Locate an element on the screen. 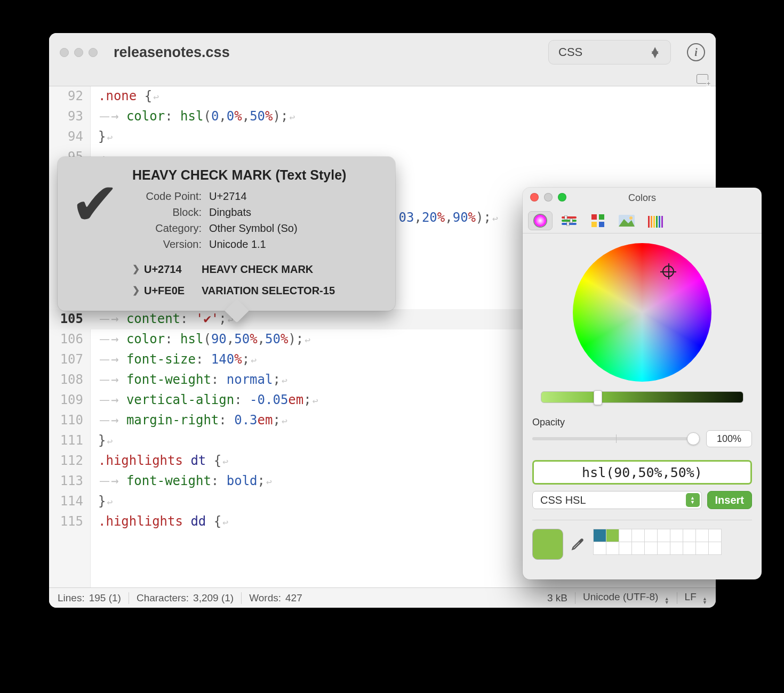 This screenshot has height=693, width=784. document-title: releasenotes.css is located at coordinates (327, 52).